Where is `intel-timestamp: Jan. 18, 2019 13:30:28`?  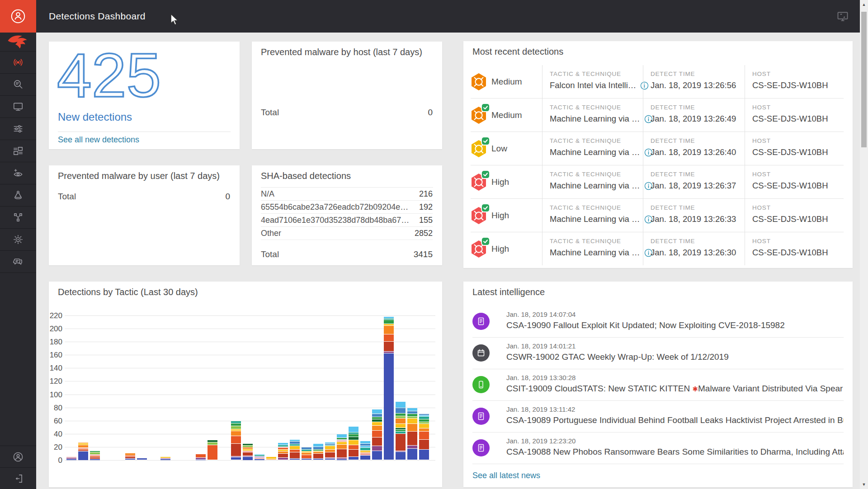 intel-timestamp: Jan. 18, 2019 13:30:28 is located at coordinates (541, 378).